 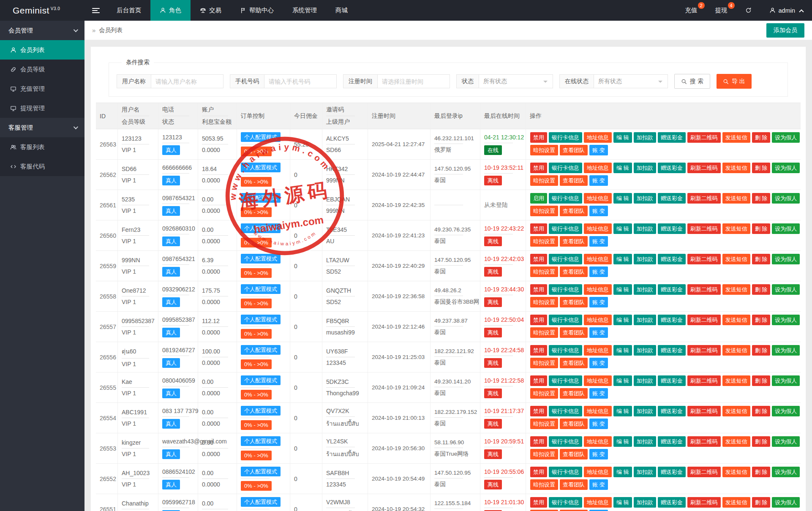 What do you see at coordinates (171, 10) in the screenshot?
I see `nav-menu-item: 角色` at bounding box center [171, 10].